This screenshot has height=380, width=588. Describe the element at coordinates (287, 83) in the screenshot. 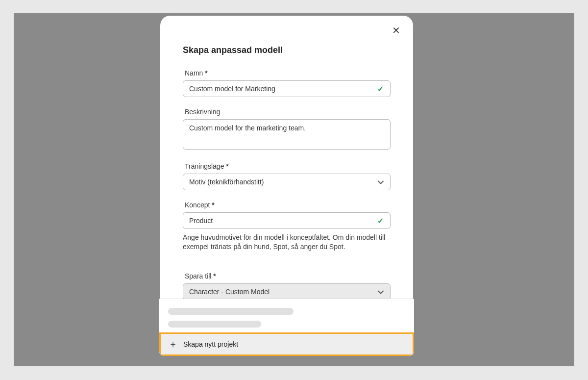

I see `name-group: Namn ✓` at that location.